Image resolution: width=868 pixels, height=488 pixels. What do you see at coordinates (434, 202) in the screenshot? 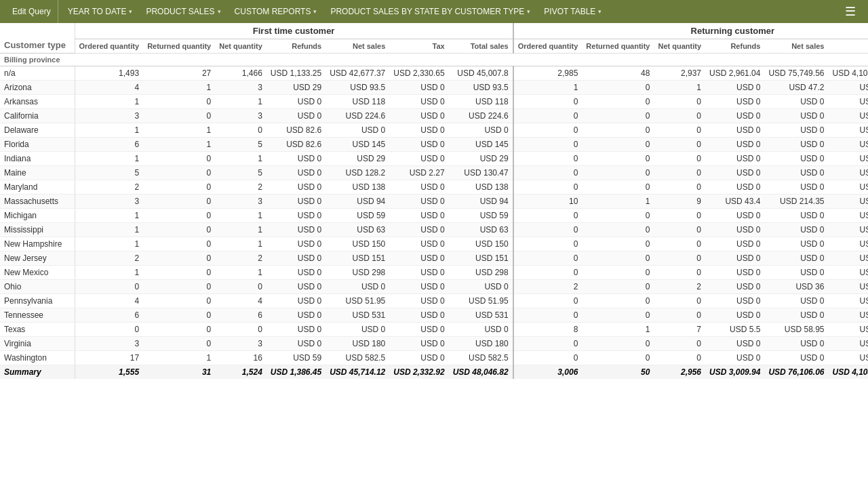
I see `table-row: Massachusetts 3 0 3 USD 0 USD 94 USD 0 U…` at bounding box center [434, 202].